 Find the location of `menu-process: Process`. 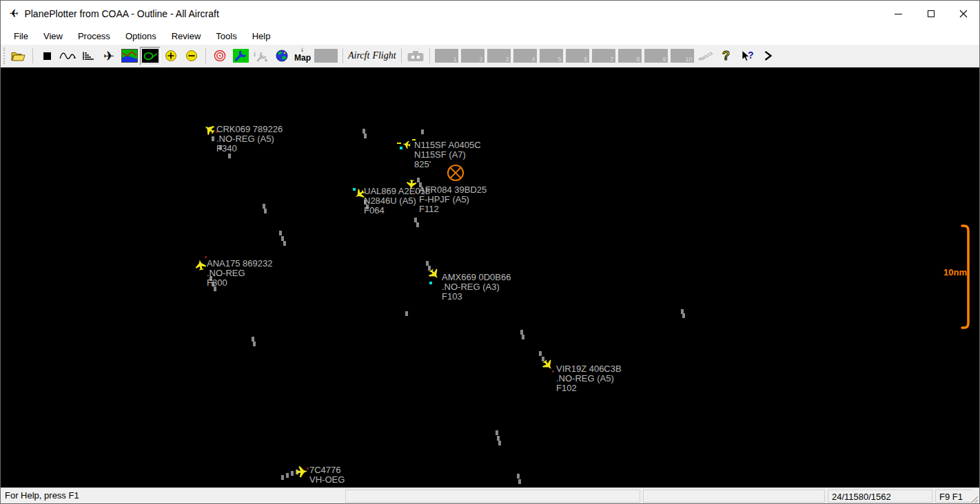

menu-process: Process is located at coordinates (94, 36).